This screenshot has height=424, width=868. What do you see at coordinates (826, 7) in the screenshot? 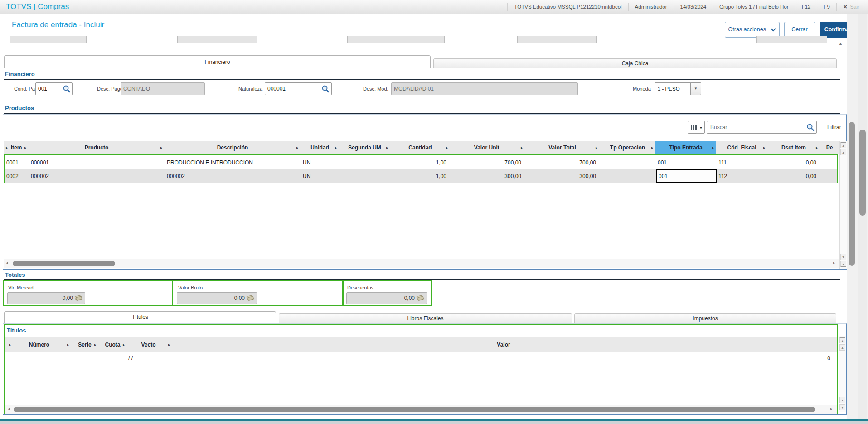
I see `f9-key-button: F9` at bounding box center [826, 7].